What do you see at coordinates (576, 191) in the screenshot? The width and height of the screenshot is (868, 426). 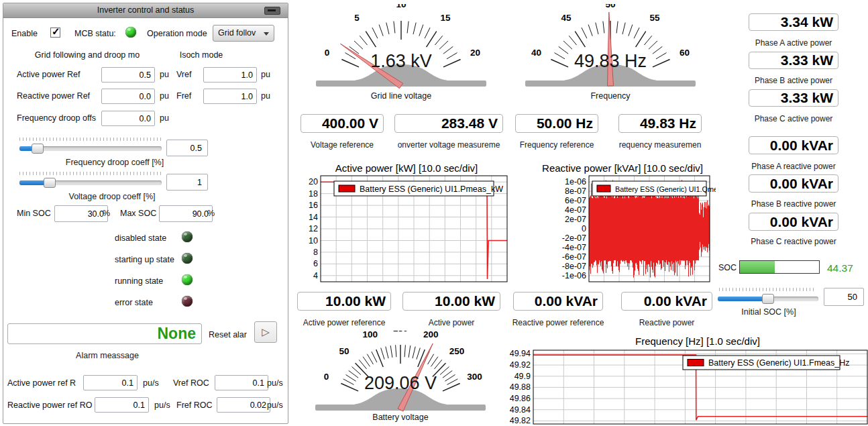 I see `svg-text: 8e-07` at bounding box center [576, 191].